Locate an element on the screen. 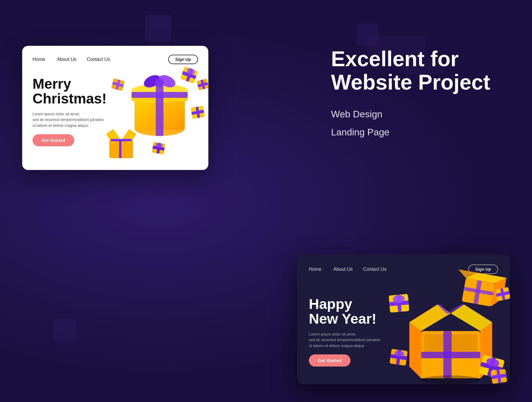  right-text-panel: Excellent for Website Project Web Design… is located at coordinates (420, 96).